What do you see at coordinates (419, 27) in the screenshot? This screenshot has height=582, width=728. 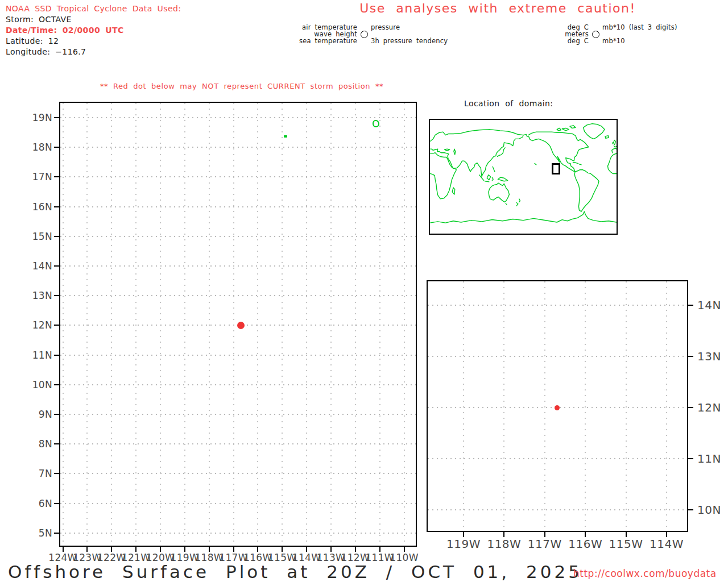 I see `legend-pressure-label: pressure` at bounding box center [419, 27].